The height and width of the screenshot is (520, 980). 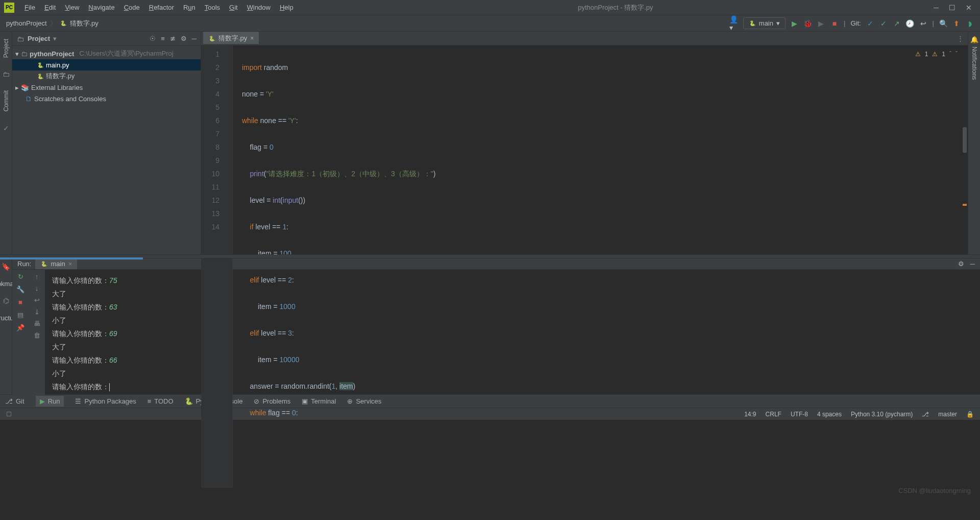 I want to click on project-view-icon: 🗀, so click(x=20, y=39).